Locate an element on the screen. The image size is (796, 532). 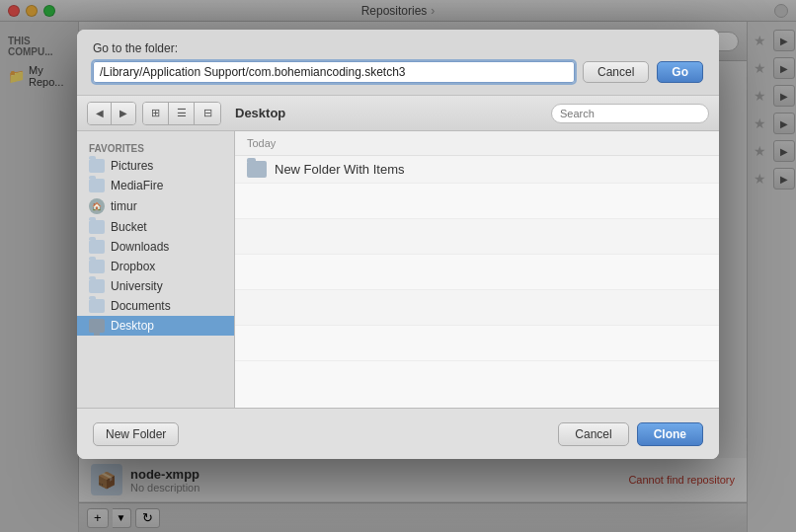
goto-go-button: Go is located at coordinates (679, 72).